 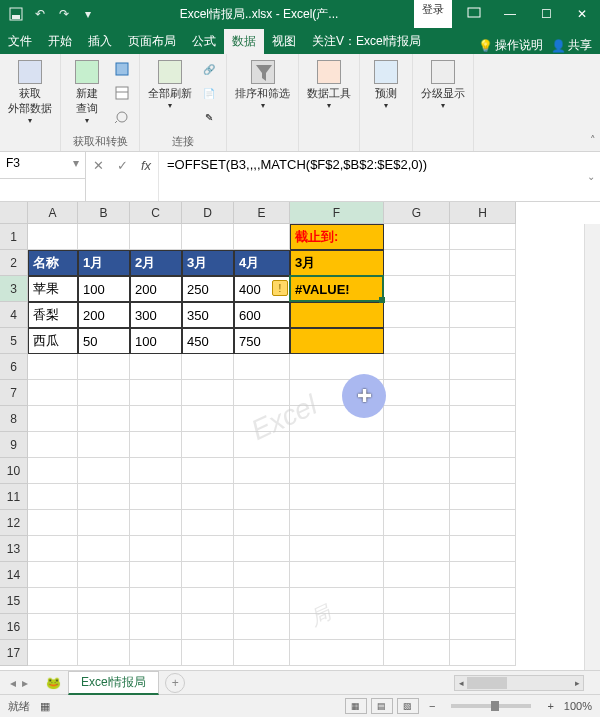 I want to click on zoom-out-icon: −, so click(x=432, y=706).